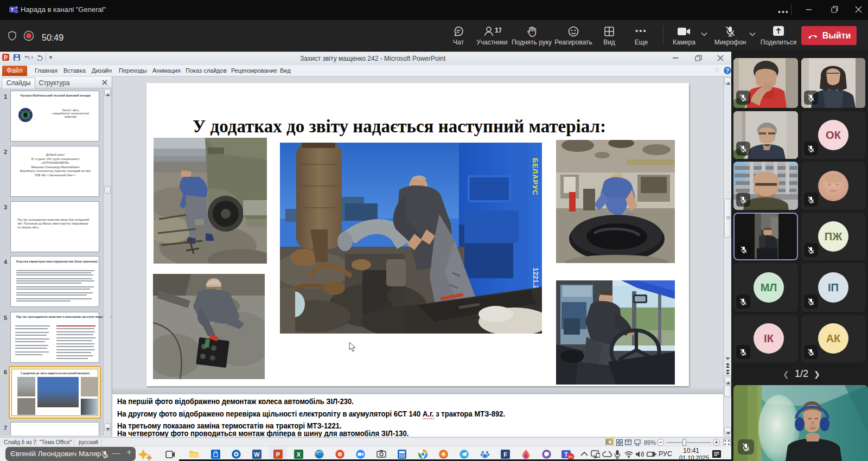  Describe the element at coordinates (536, 278) in the screenshot. I see `svg-text: 1221.2` at that location.